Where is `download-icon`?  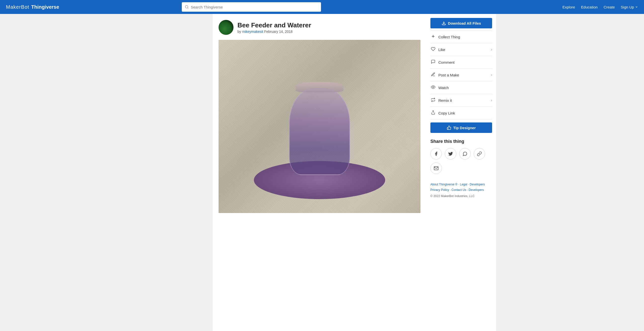
download-icon is located at coordinates (444, 23).